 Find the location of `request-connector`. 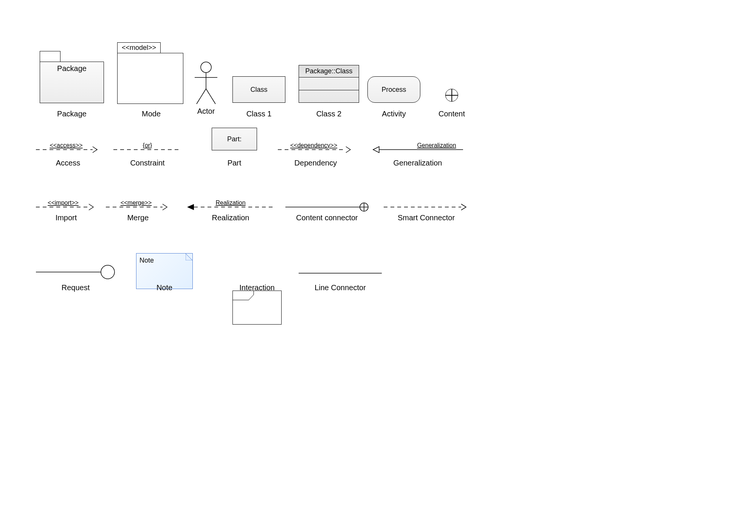

request-connector is located at coordinates (76, 273).